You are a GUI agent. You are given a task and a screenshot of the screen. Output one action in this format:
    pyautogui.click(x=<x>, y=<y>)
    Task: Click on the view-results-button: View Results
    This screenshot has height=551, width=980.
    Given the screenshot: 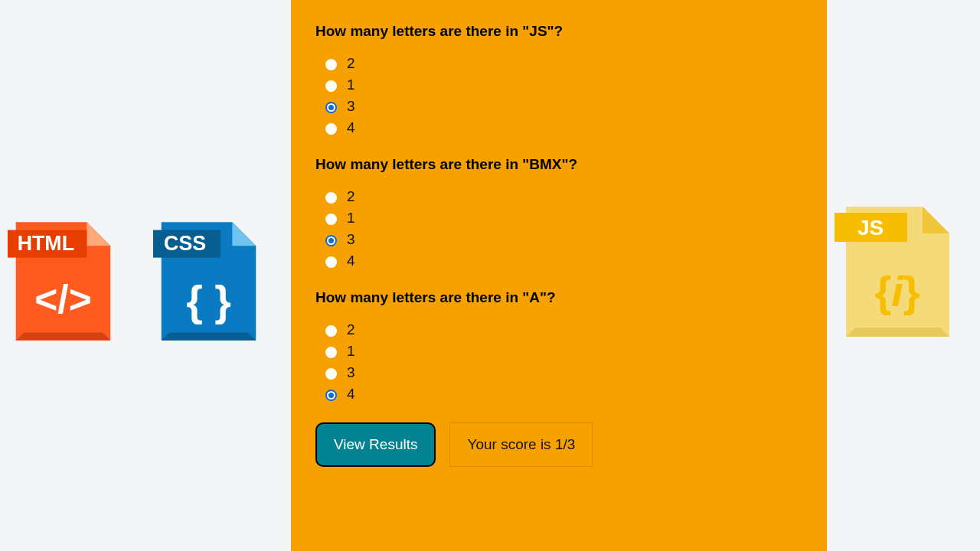 What is the action you would take?
    pyautogui.click(x=375, y=445)
    